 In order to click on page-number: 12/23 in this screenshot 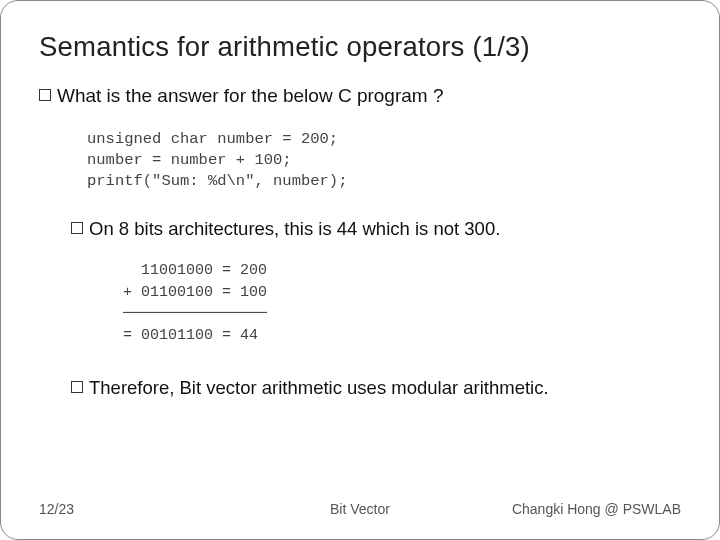, I will do `click(56, 509)`.